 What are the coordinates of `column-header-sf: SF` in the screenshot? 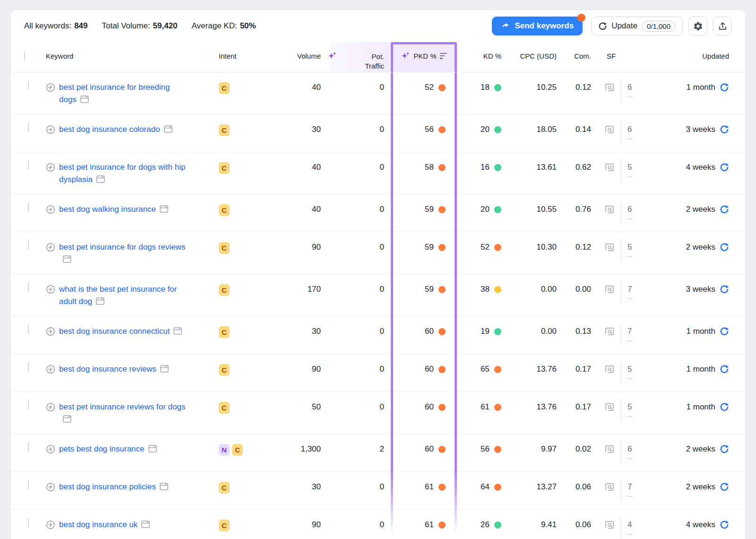 It's located at (619, 51).